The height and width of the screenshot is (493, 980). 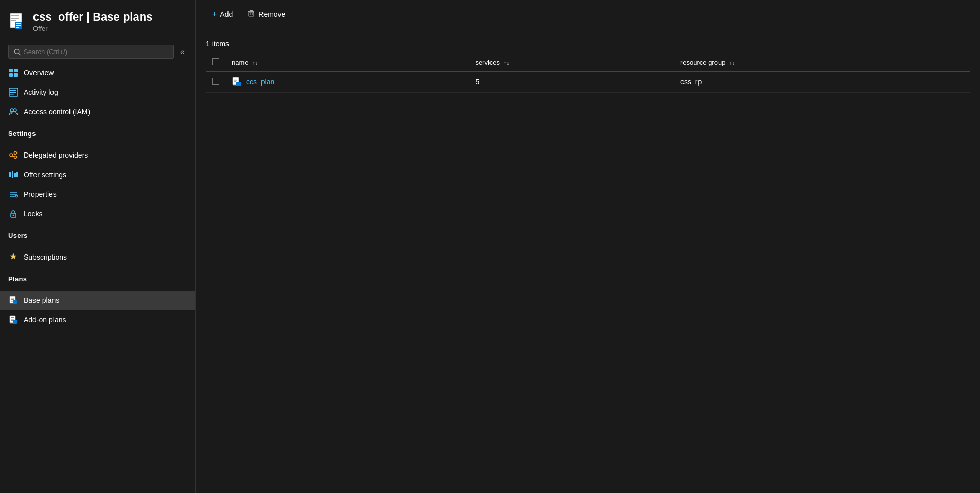 What do you see at coordinates (98, 21) in the screenshot?
I see `sidebar-header: css_offer | Base plans Offer` at bounding box center [98, 21].